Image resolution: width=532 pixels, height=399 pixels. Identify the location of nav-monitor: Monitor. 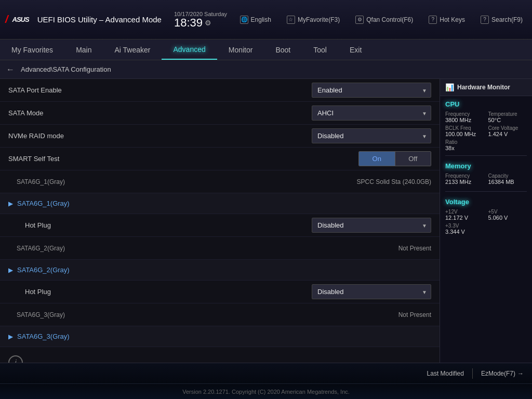
(241, 50).